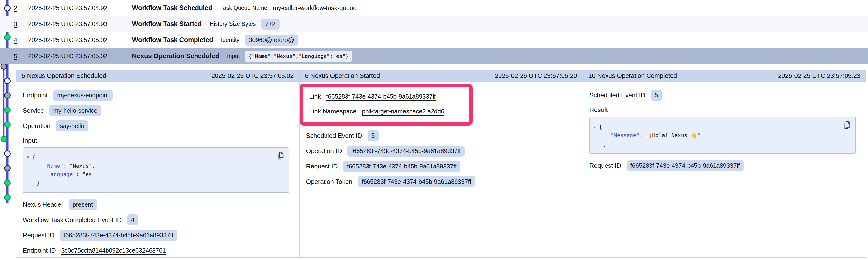 This screenshot has height=260, width=868. I want to click on detail-field-value-badge: 4, so click(133, 220).